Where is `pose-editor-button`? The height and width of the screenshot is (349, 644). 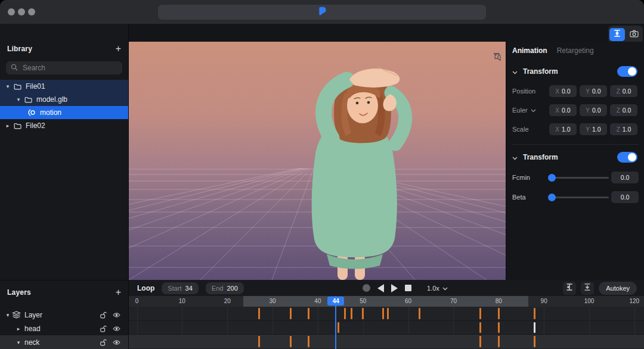
pose-editor-button is located at coordinates (617, 35).